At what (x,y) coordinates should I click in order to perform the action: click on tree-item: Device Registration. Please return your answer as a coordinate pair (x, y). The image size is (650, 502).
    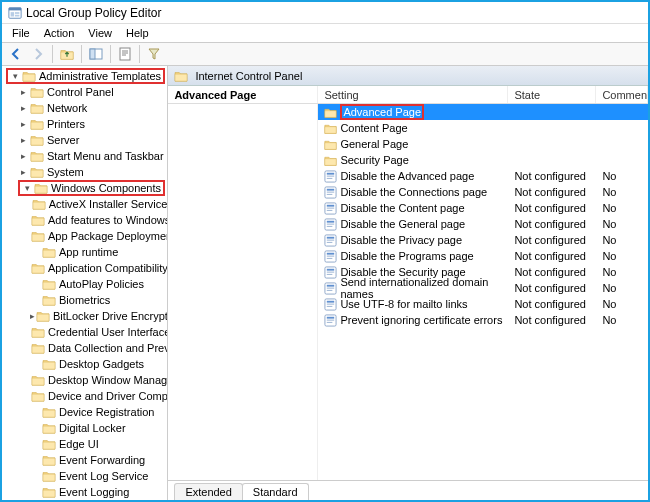
    Looking at the image, I should click on (84, 412).